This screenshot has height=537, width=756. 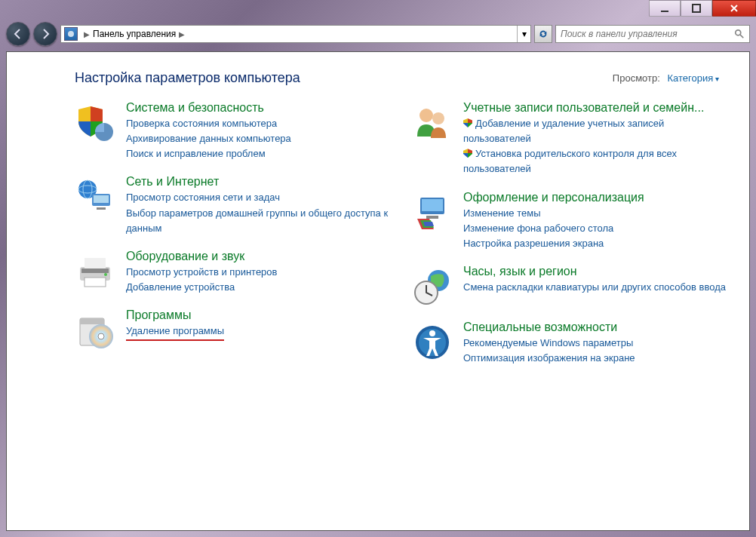 I want to click on category-accessibility: Специальные возможности Рекомендуемые Wi…, so click(x=573, y=343).